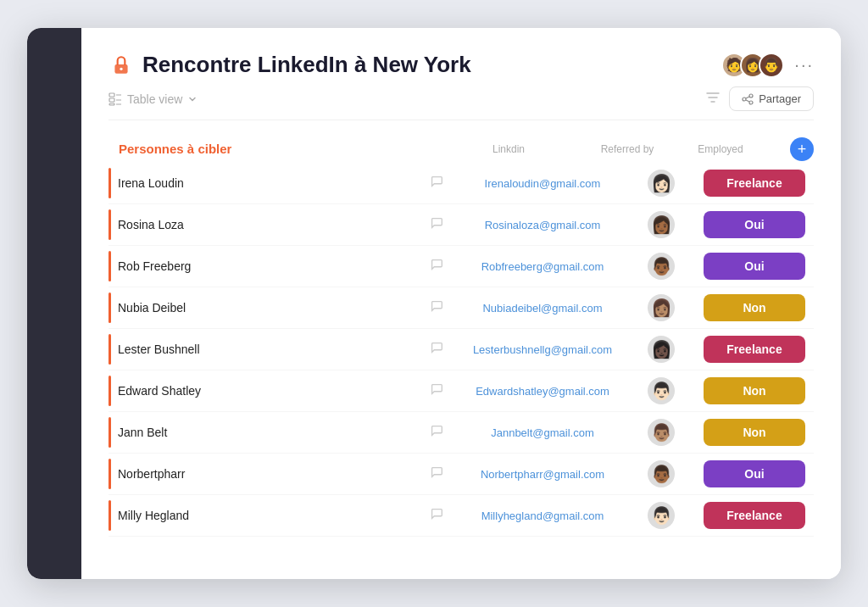  I want to click on toolbar: Table view Partager, so click(461, 103).